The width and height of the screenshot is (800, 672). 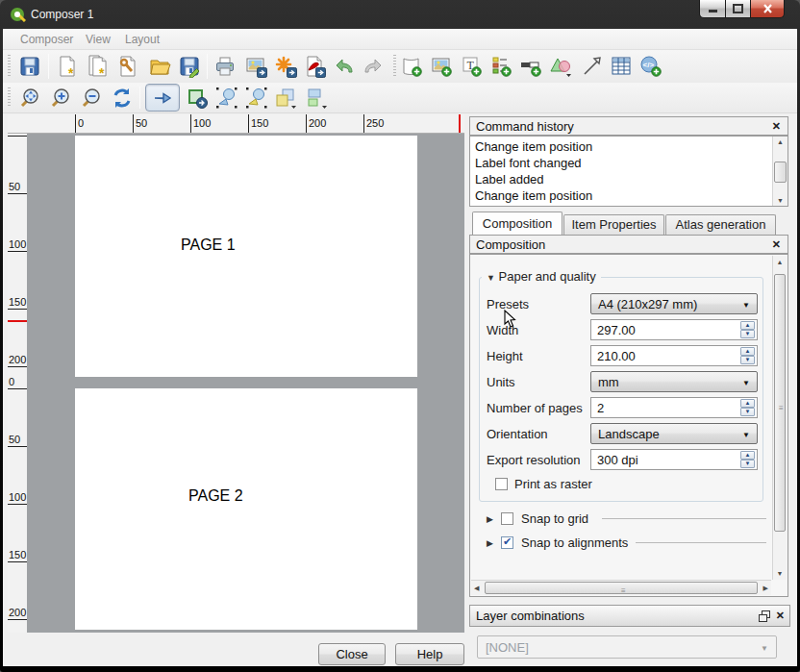 What do you see at coordinates (67, 66) in the screenshot?
I see `new-composition-icon: *` at bounding box center [67, 66].